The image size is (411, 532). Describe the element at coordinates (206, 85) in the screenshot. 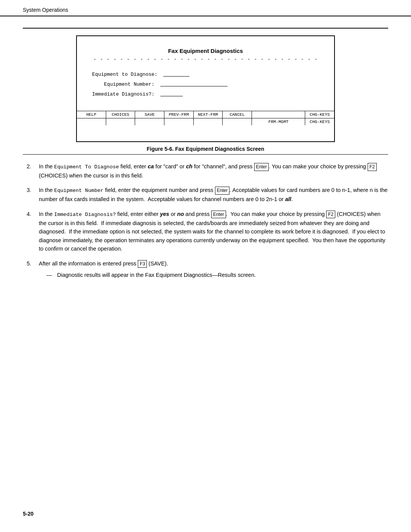

I see `screen-fields: Equipment to Diagnose: _______ Equipment…` at that location.